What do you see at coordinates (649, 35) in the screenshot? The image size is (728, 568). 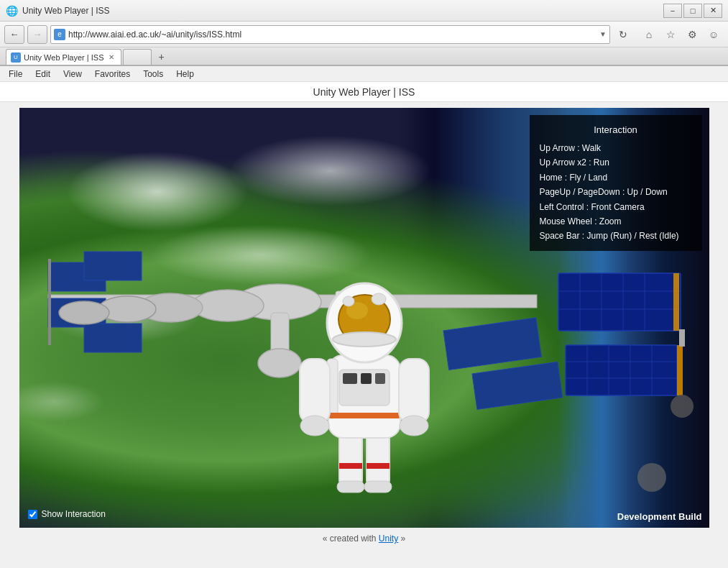 I see `home-button: ⌂` at bounding box center [649, 35].